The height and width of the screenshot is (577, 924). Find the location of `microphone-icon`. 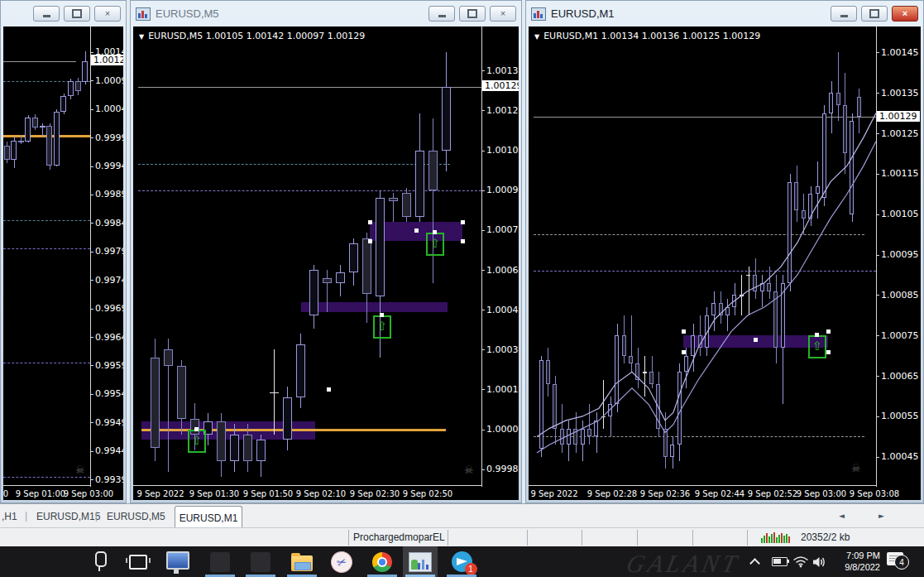

microphone-icon is located at coordinates (101, 560).